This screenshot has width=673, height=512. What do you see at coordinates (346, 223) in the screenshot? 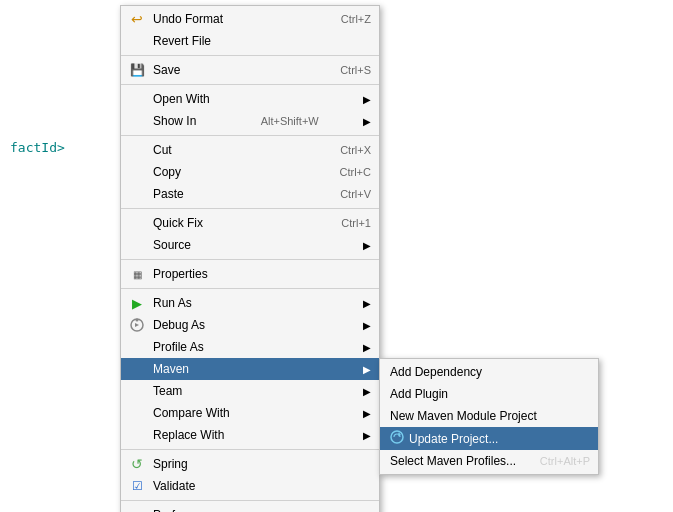
I see `quick-fix-shortcut: Ctrl+1` at bounding box center [346, 223].